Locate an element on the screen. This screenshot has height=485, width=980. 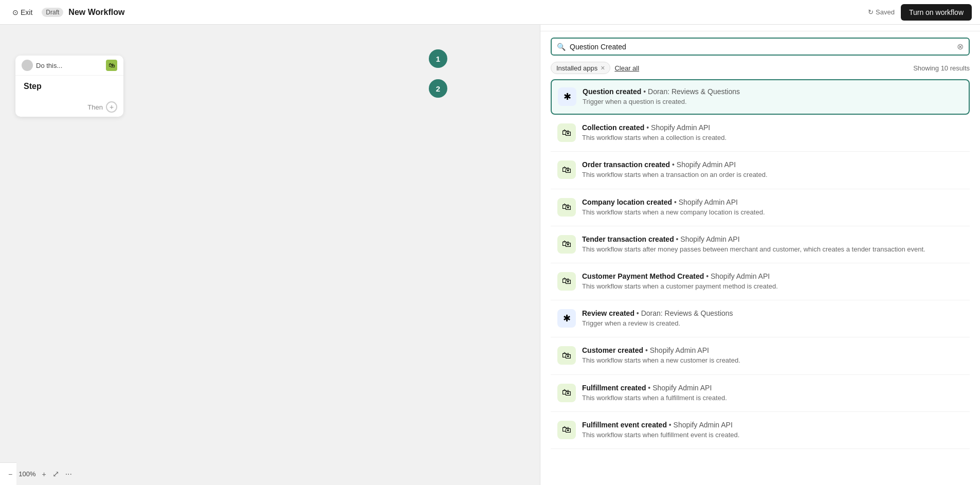
zoom-out-button: − is located at coordinates (10, 474).